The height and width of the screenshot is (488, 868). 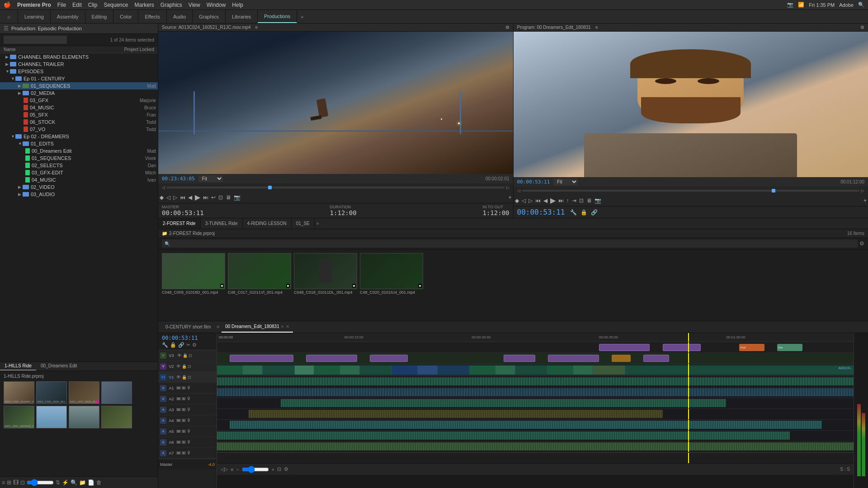 I want to click on tl-tool-magnet: 🔧, so click(x=165, y=345).